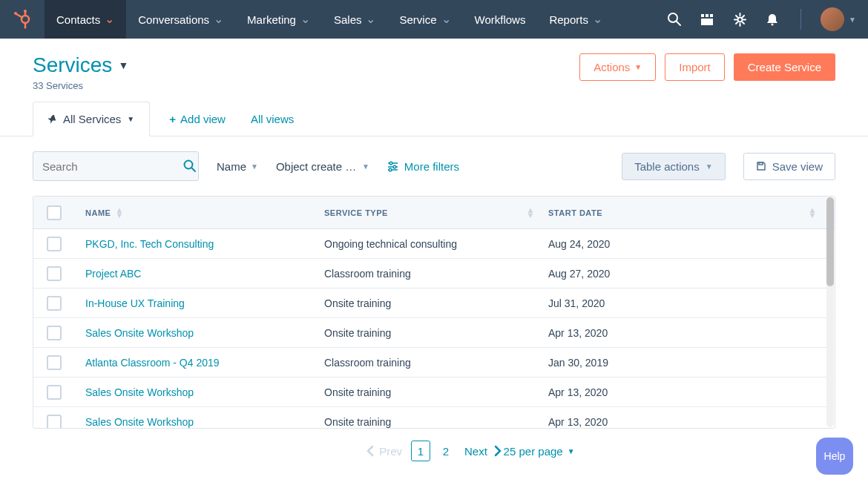  Describe the element at coordinates (172, 119) in the screenshot. I see `plus-icon: +` at that location.